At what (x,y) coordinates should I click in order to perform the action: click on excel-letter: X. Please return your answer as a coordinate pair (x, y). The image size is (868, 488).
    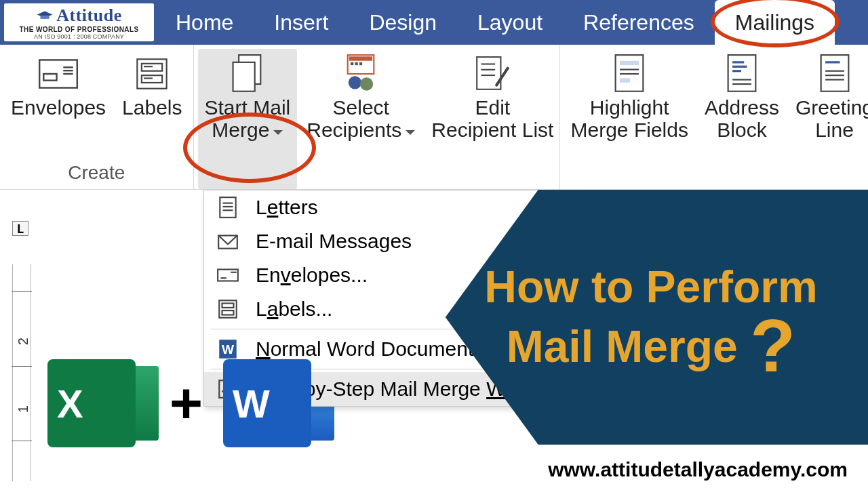
    Looking at the image, I should click on (71, 404).